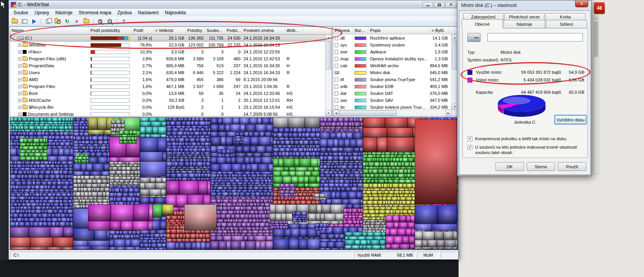 The height and width of the screenshot is (277, 644). I want to click on scroll-down-icon: ▼, so click(329, 113).